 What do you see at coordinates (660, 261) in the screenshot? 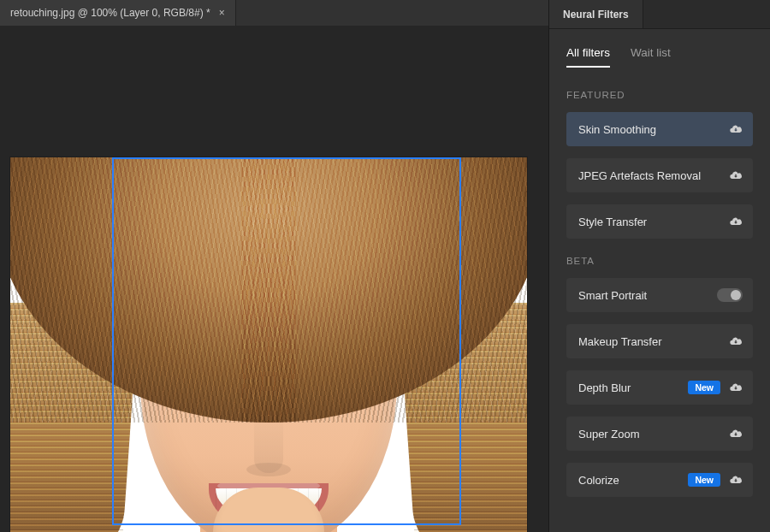
I see `section-heading-beta: BETA` at bounding box center [660, 261].